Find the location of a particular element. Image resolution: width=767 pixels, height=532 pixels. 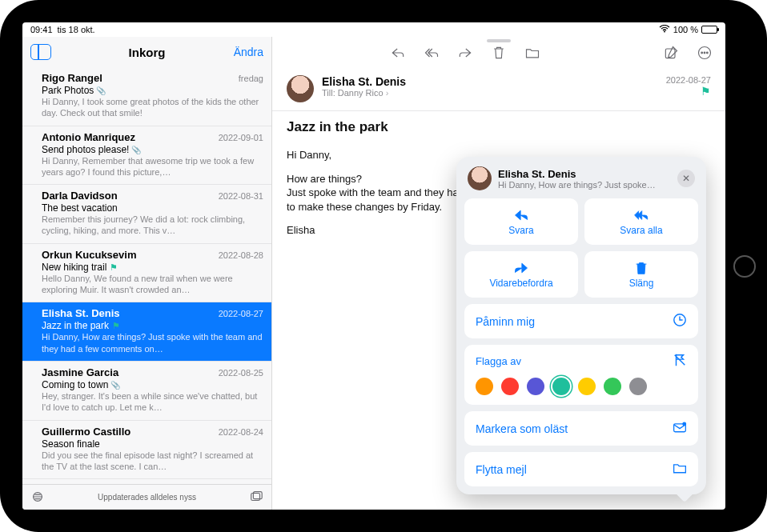

clock-icon is located at coordinates (680, 322).